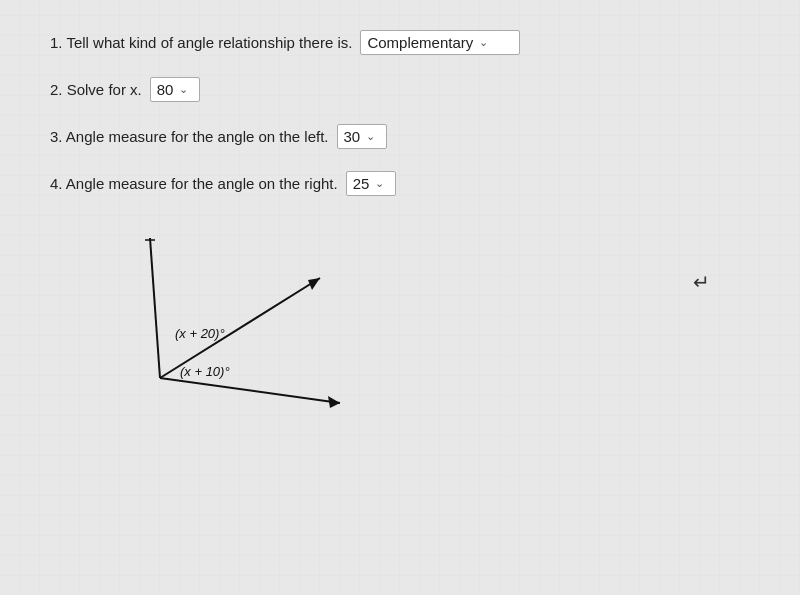 The image size is (800, 595). Describe the element at coordinates (201, 42) in the screenshot. I see `question-1-text: 1. Tell what kind of angle relationship …` at that location.